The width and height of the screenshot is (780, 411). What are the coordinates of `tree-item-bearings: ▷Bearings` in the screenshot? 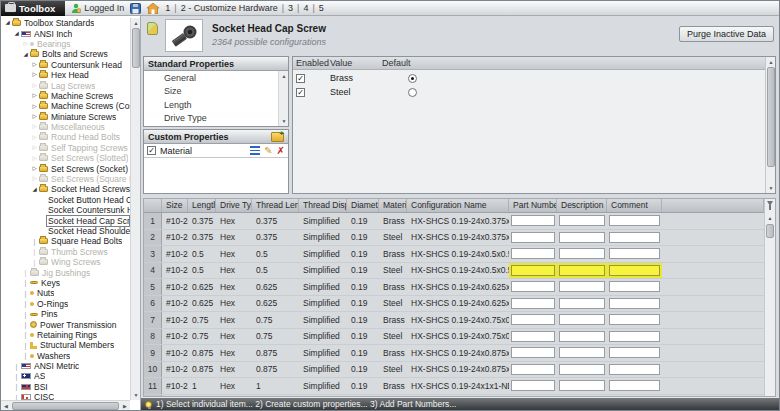 It's located at (66, 44).